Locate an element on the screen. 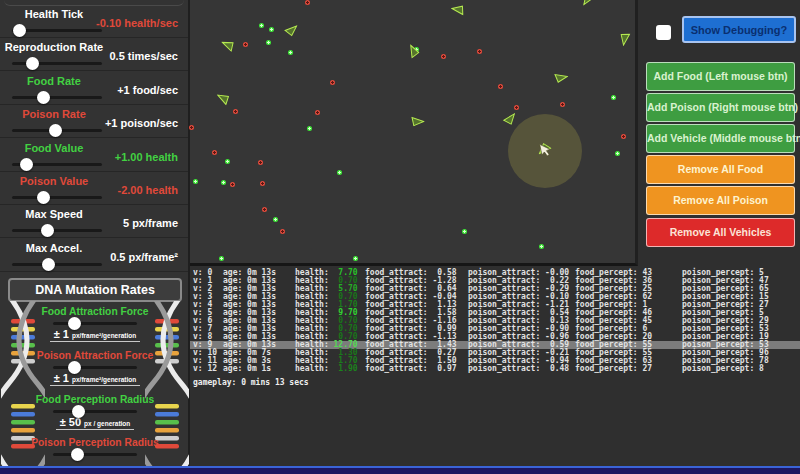 The height and width of the screenshot is (474, 800). table-cell: poison_percept: 8 is located at coordinates (723, 369).